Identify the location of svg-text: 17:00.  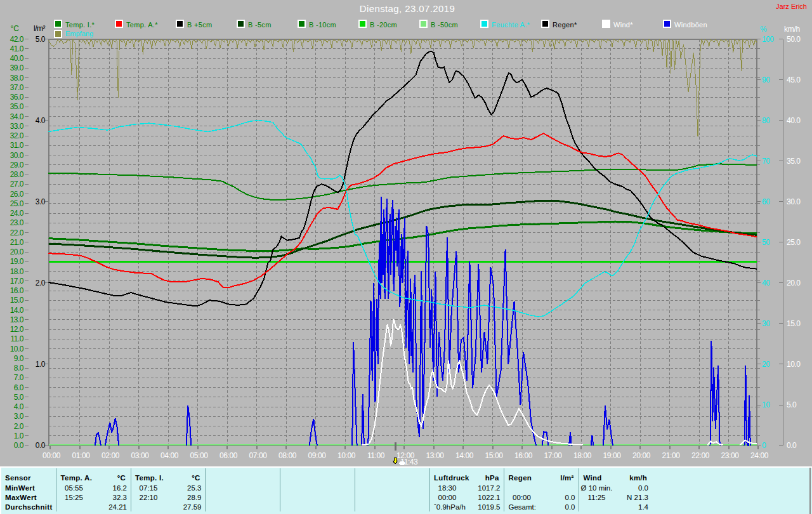
(553, 456).